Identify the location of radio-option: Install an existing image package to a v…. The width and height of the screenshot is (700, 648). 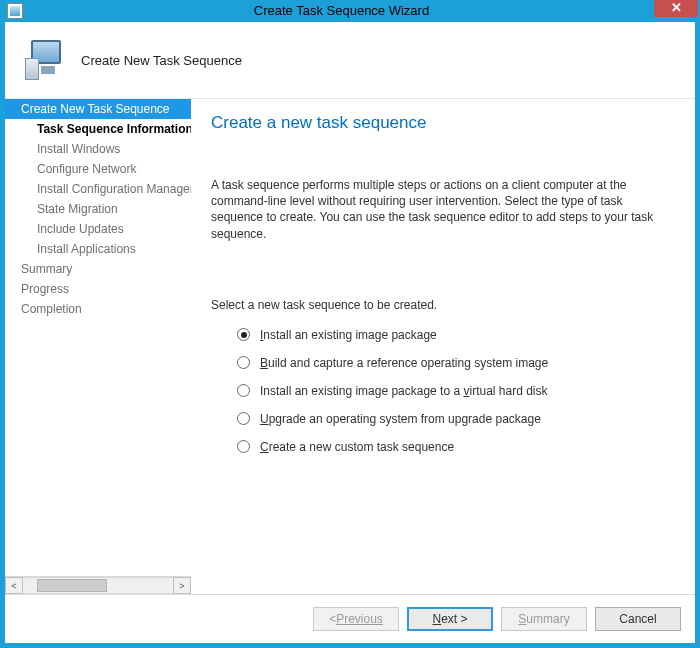
(453, 391).